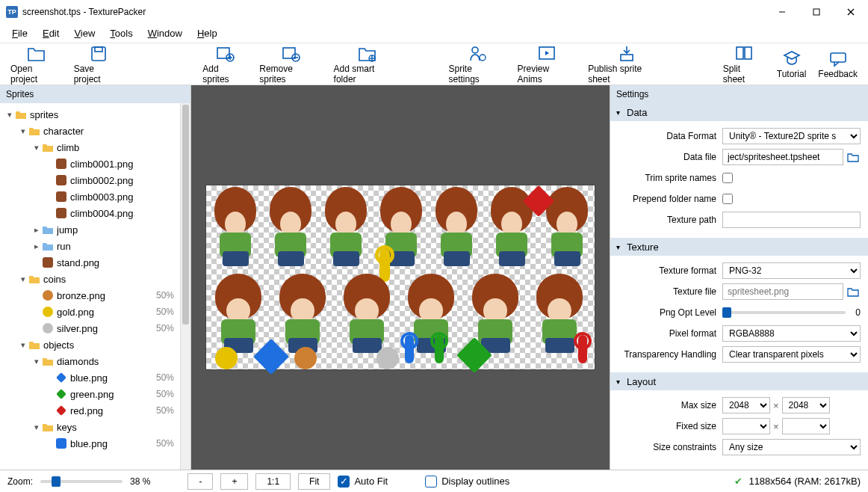 Image resolution: width=868 pixels, height=492 pixels. Describe the element at coordinates (627, 64) in the screenshot. I see `publish-sprite-sheet-button: Publish sprite sheet` at that location.